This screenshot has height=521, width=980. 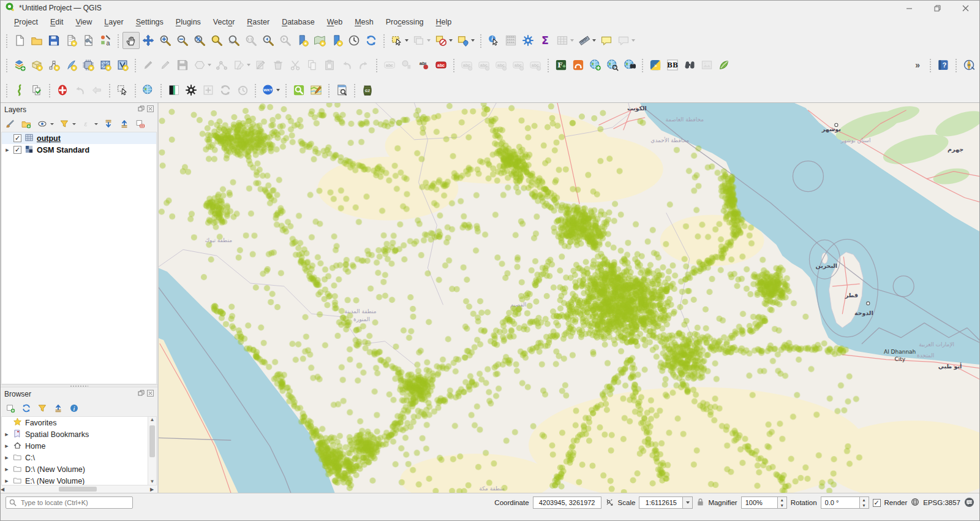 What do you see at coordinates (79, 150) in the screenshot?
I see `layer-row: ▶✓OSM Standard` at bounding box center [79, 150].